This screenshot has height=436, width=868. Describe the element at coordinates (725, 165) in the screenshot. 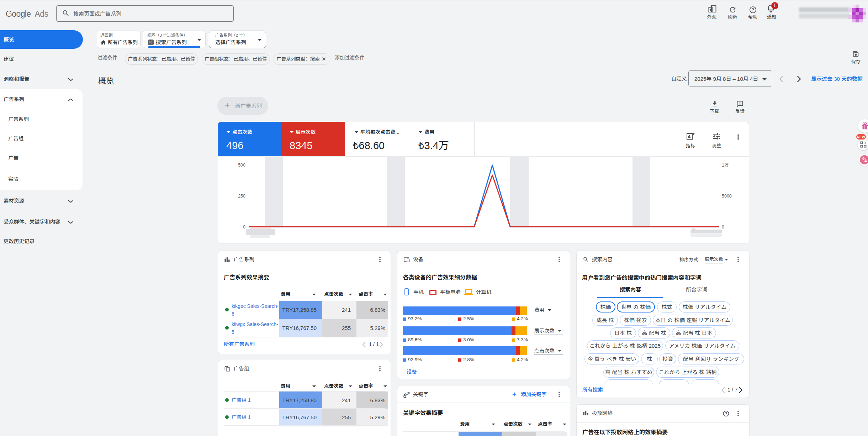

I see `svg-text: 1万` at that location.